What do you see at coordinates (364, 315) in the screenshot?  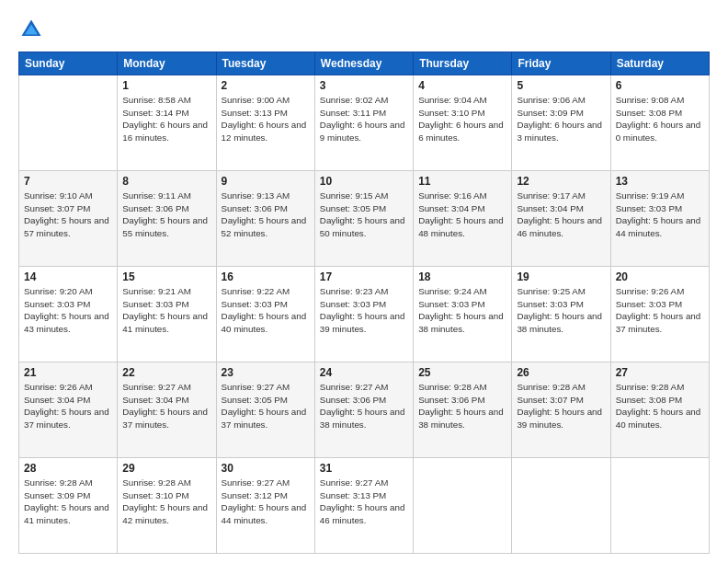 I see `calendar-cell: 17Sunrise: 9:23 AMSunset: 3:03 PMDayligh…` at bounding box center [364, 315].